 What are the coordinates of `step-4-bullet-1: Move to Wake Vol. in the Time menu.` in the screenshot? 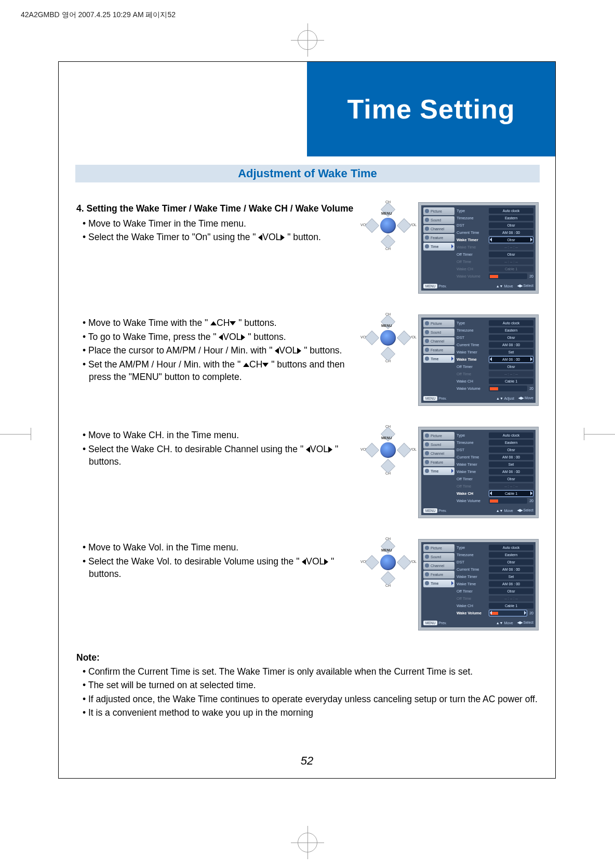 It's located at (220, 548).